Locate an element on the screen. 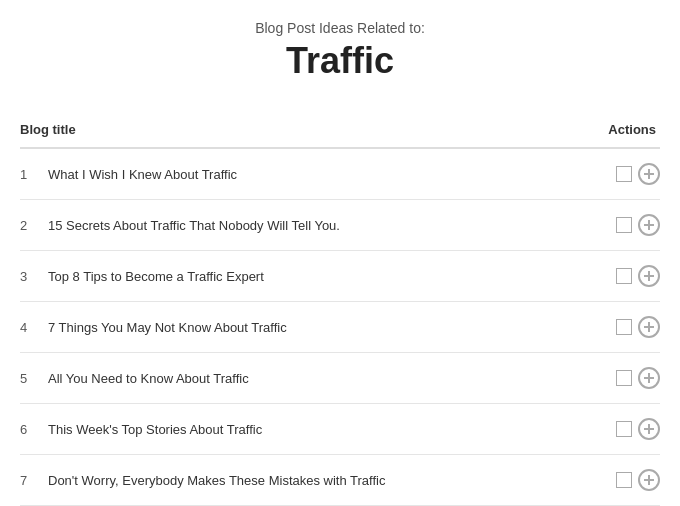 Image resolution: width=680 pixels, height=506 pixels. row-number: 4 is located at coordinates (34, 328).